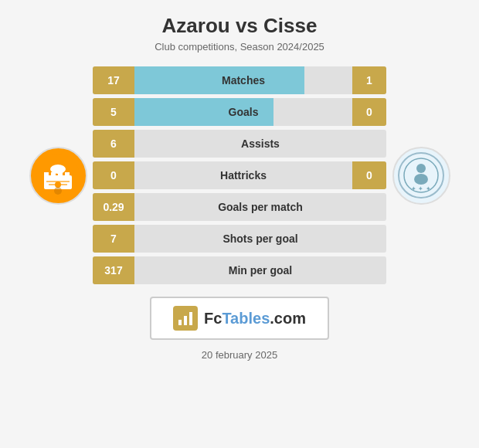  I want to click on stat-label-matches: Matches, so click(243, 80).